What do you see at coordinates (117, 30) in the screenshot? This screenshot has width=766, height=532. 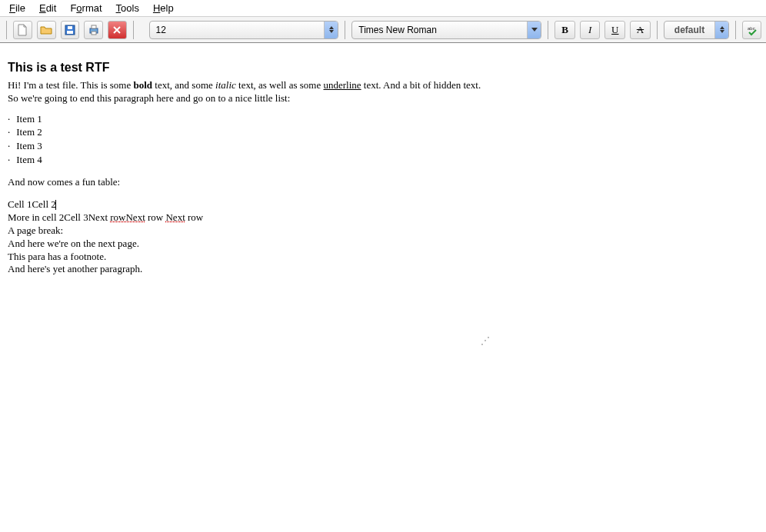 I see `close-icon` at bounding box center [117, 30].